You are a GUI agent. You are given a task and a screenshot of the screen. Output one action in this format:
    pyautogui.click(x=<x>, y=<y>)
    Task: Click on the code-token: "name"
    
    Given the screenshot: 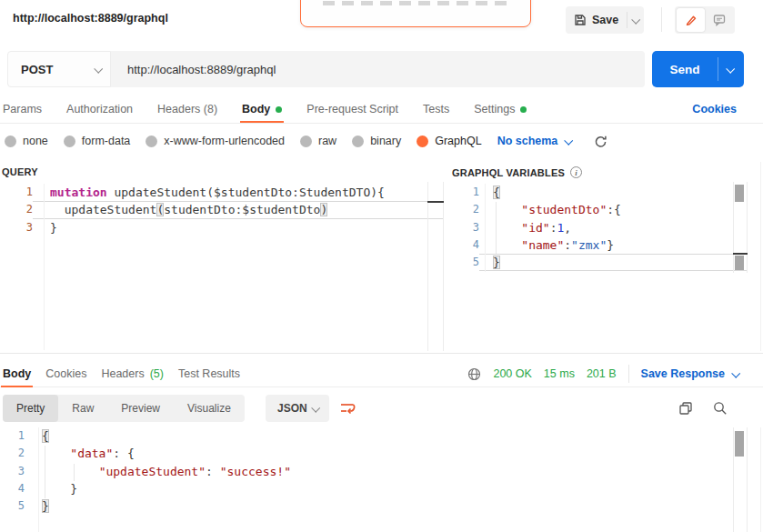 What is the action you would take?
    pyautogui.click(x=542, y=246)
    